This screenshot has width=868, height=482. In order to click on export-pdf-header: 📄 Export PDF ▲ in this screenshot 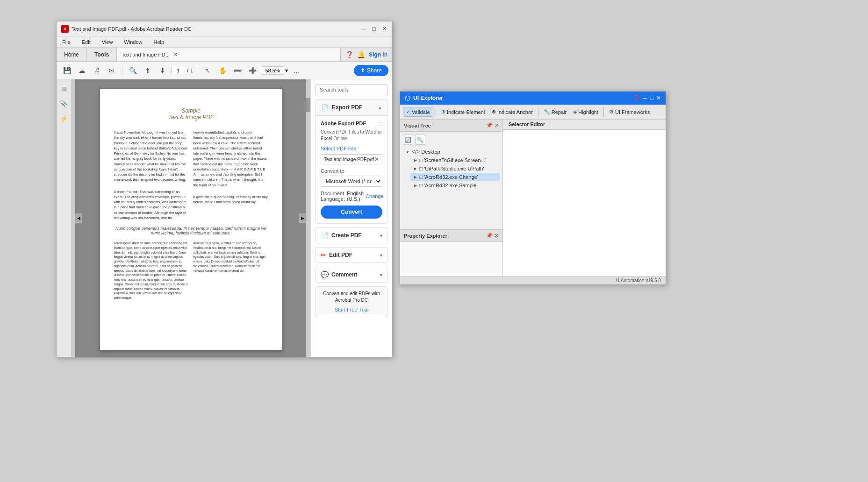, I will do `click(352, 107)`.